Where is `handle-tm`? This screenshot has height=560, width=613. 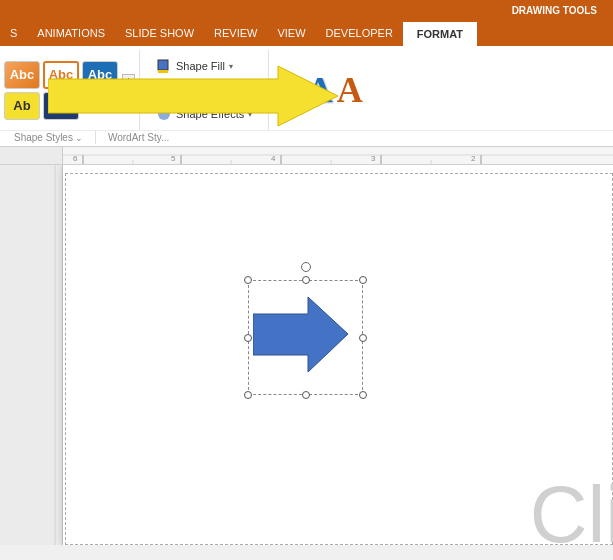
handle-tm is located at coordinates (306, 280).